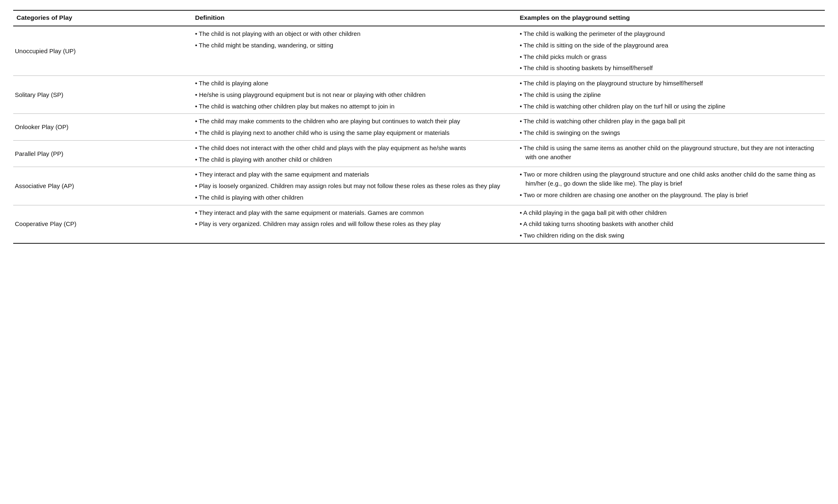 The height and width of the screenshot is (504, 838). Describe the element at coordinates (671, 153) in the screenshot. I see `examples-cell: The child is using the same items as ano…` at that location.